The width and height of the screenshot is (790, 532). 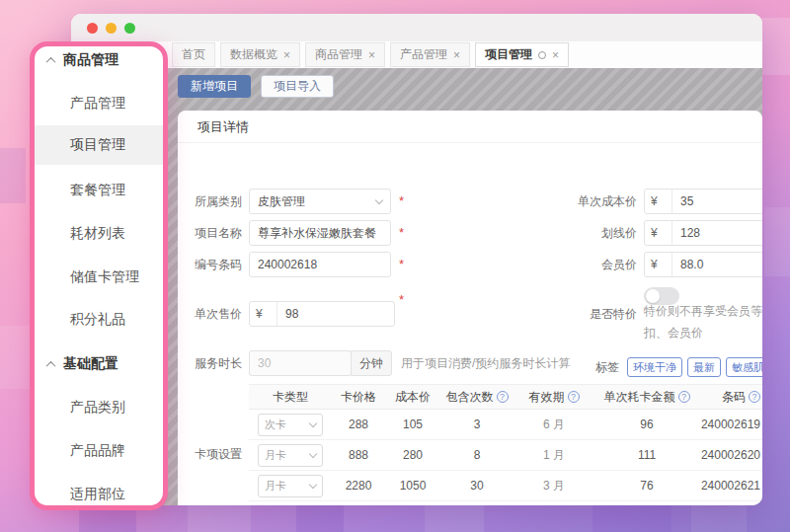 What do you see at coordinates (703, 265) in the screenshot?
I see `member-price-input: ¥ 88.0` at bounding box center [703, 265].